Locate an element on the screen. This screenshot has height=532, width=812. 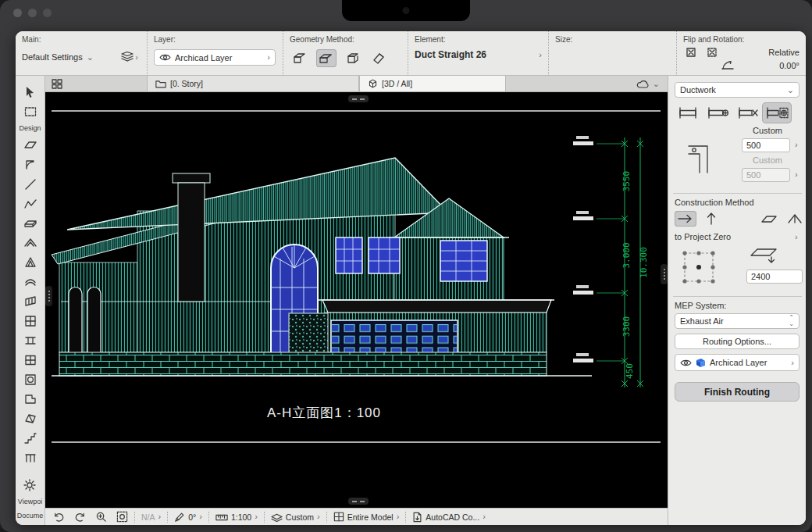
route-vertical-button is located at coordinates (711, 219).